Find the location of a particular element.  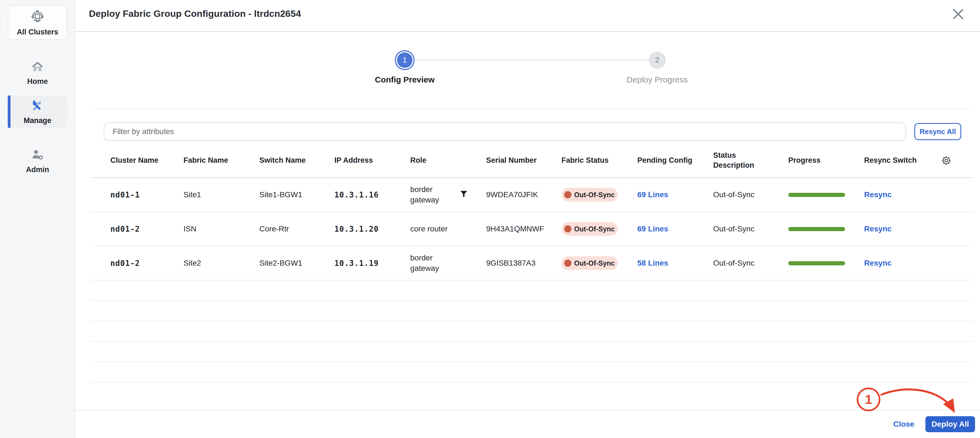

sidebar-item-admin: Admin is located at coordinates (37, 161).